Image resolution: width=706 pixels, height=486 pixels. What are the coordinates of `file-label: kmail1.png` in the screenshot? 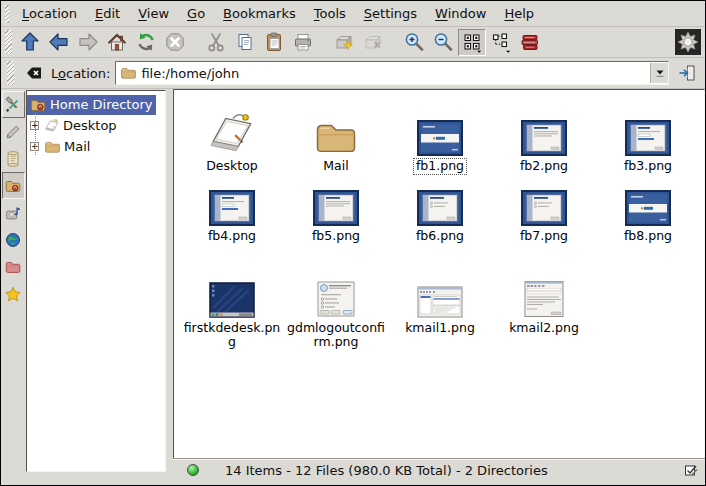 It's located at (440, 328).